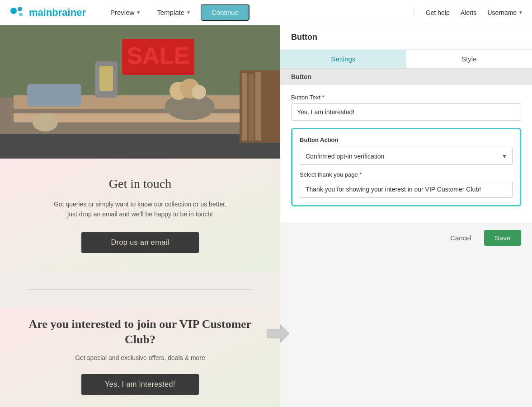 The image size is (532, 407). Describe the element at coordinates (503, 238) in the screenshot. I see `save-button: Save` at that location.